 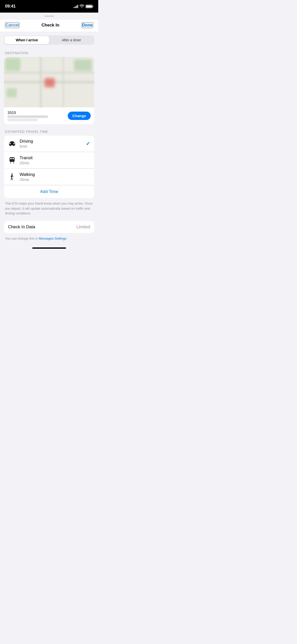 What do you see at coordinates (12, 144) in the screenshot?
I see `driving-icon` at bounding box center [12, 144].